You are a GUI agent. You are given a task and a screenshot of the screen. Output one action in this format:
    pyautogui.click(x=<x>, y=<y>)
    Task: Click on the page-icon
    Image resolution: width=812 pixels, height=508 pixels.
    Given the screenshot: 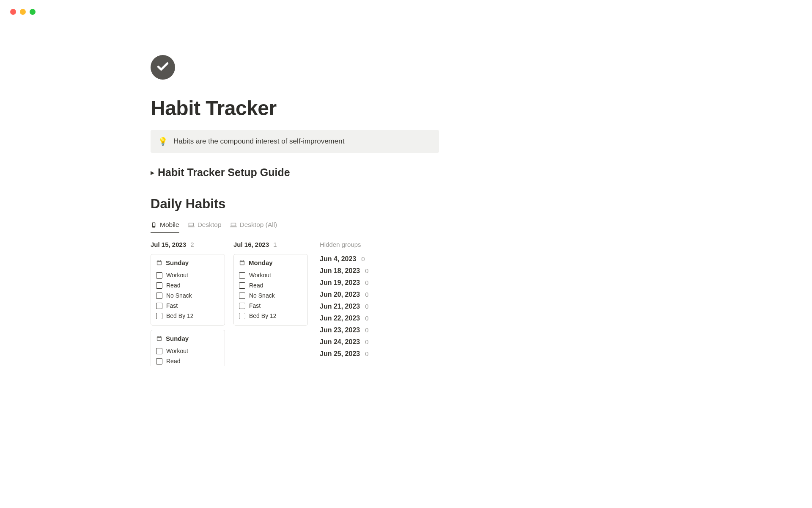 What is the action you would take?
    pyautogui.click(x=163, y=67)
    